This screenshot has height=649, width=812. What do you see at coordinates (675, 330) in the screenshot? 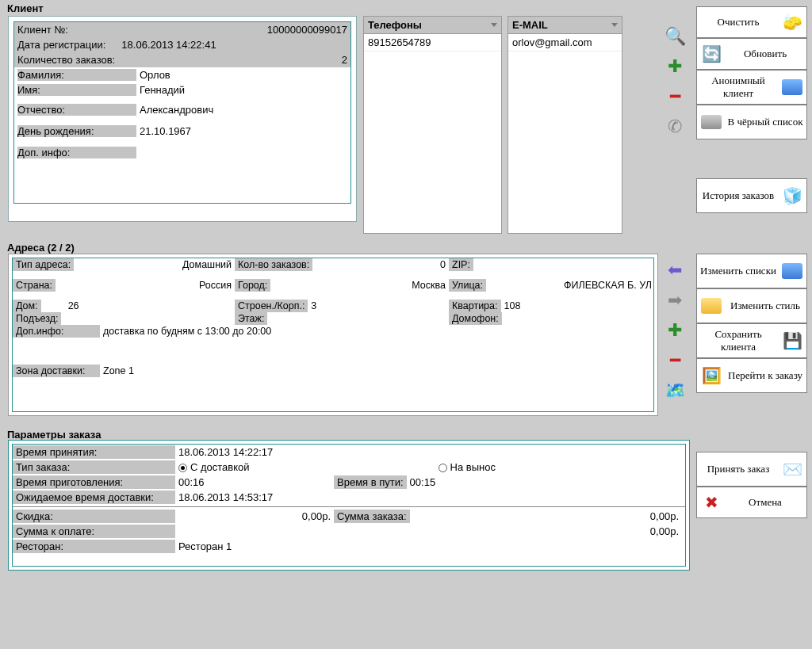
I see `add-address-icon: ✚` at bounding box center [675, 330].